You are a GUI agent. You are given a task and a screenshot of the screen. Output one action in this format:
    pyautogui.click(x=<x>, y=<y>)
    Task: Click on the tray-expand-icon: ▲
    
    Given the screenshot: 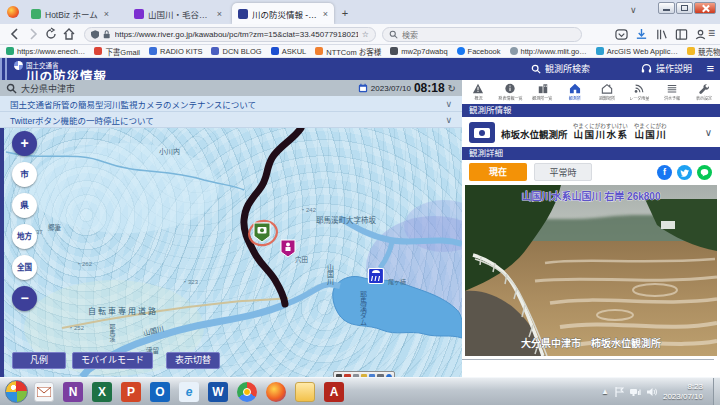 What is the action you would take?
    pyautogui.click(x=605, y=392)
    